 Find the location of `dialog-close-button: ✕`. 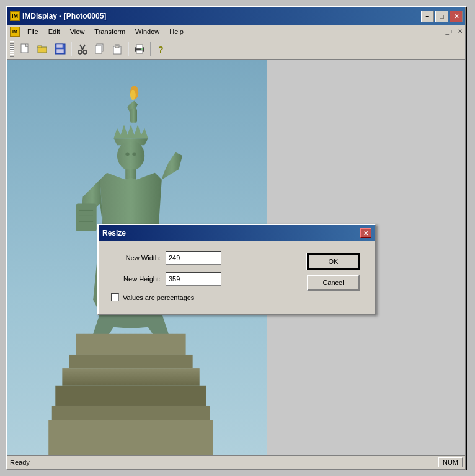

dialog-close-button: ✕ is located at coordinates (366, 233).